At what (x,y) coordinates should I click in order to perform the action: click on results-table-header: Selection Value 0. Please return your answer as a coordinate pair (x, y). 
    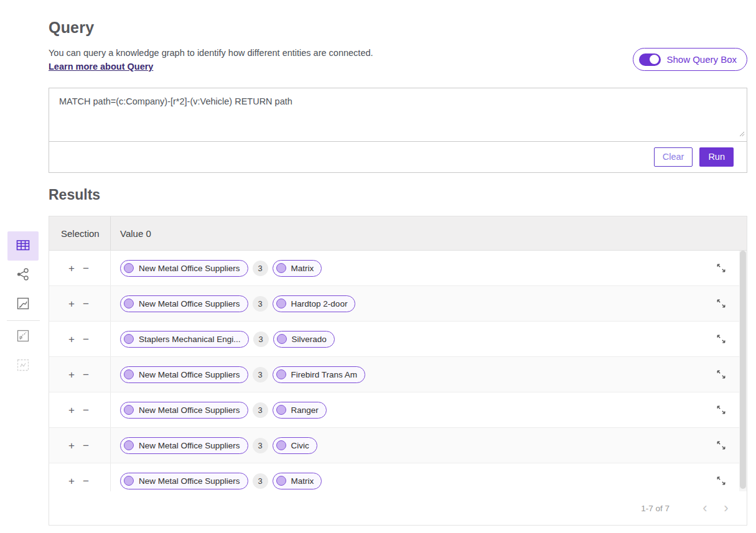
    Looking at the image, I should click on (398, 234).